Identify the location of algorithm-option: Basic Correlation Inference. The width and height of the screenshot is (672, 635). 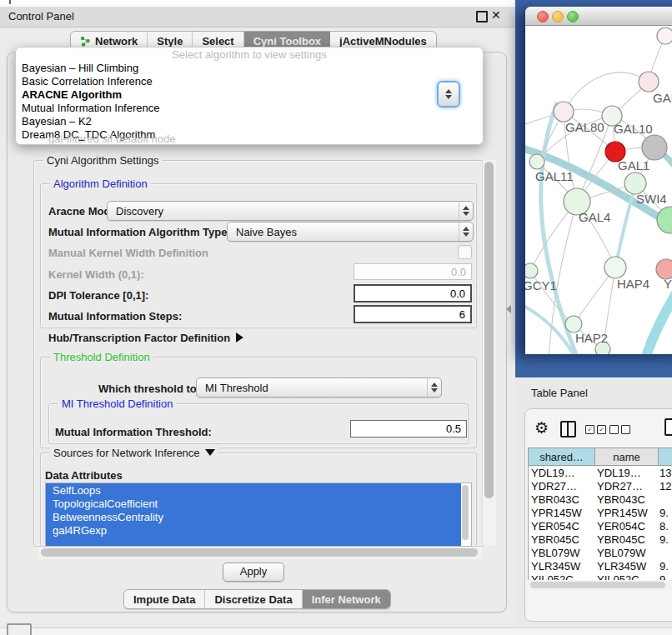
(249, 82).